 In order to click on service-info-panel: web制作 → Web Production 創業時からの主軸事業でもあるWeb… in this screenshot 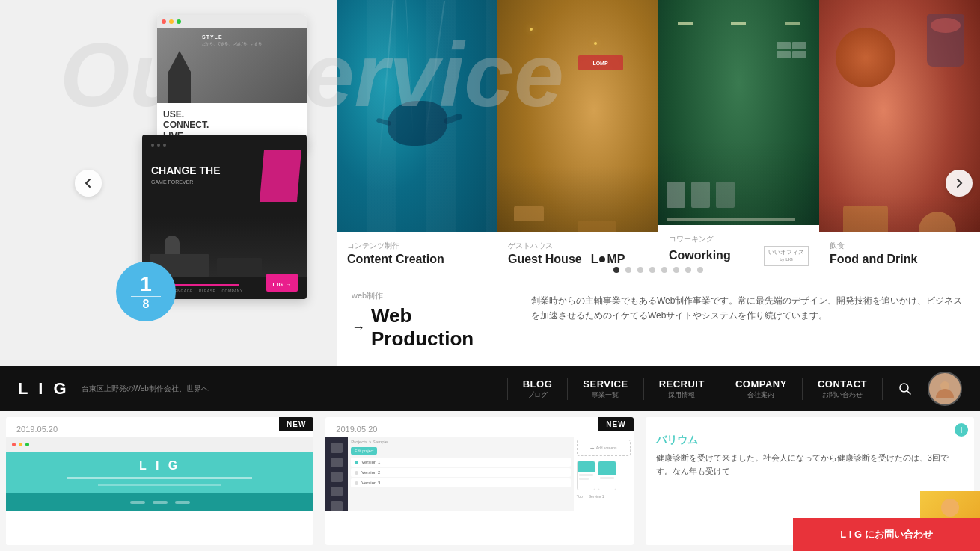, I will do `click(658, 321)`.